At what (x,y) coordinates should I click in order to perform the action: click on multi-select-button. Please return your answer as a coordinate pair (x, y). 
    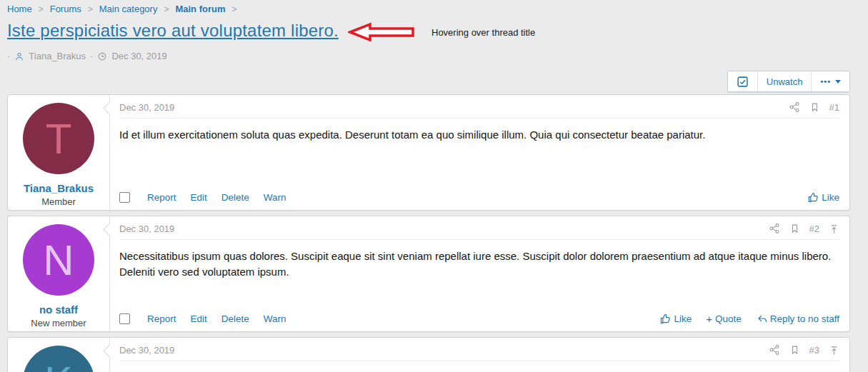
    Looking at the image, I should click on (743, 81).